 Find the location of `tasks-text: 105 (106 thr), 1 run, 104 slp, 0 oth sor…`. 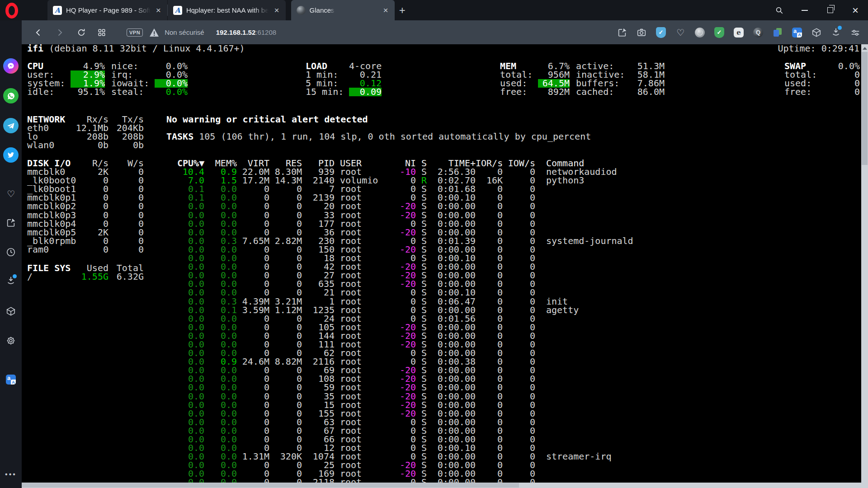

tasks-text: 105 (106 thr), 1 run, 104 slp, 0 oth sor… is located at coordinates (392, 136).